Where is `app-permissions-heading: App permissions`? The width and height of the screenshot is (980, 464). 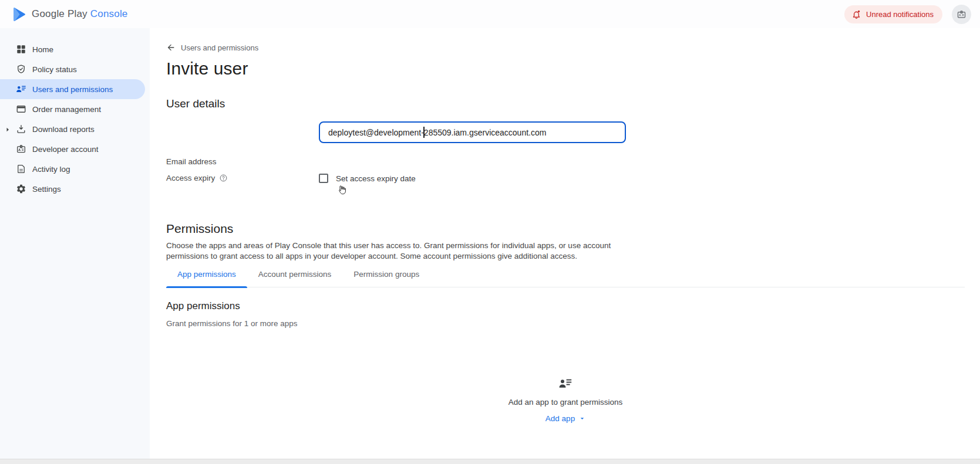 app-permissions-heading: App permissions is located at coordinates (203, 306).